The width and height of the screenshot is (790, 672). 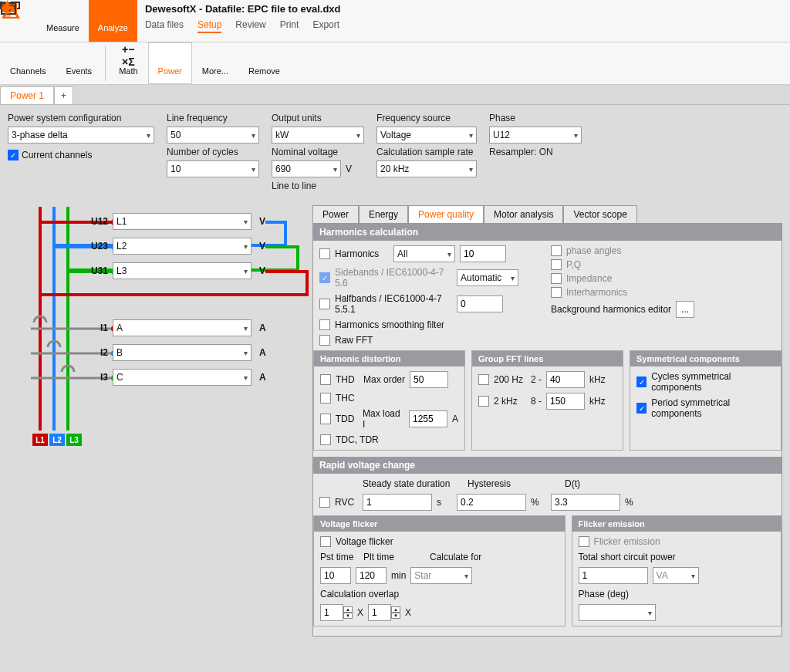 I want to click on gfft-200-check, so click(x=484, y=380).